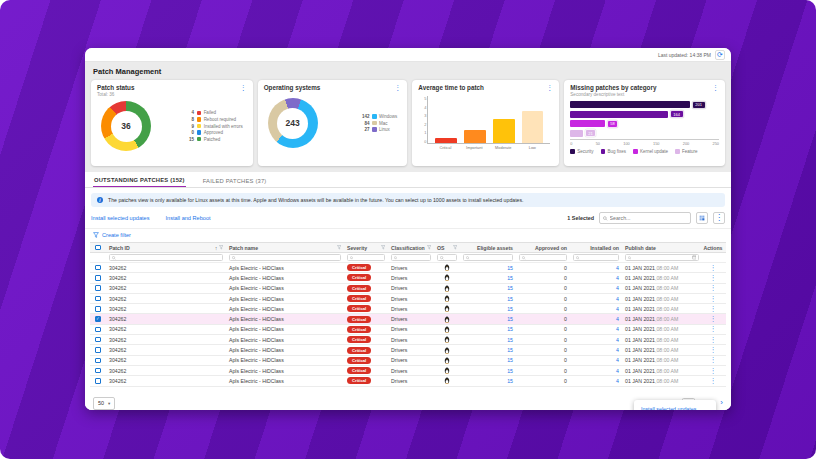 Image resolution: width=816 pixels, height=459 pixels. I want to click on column-search-eligible-assets, so click(488, 258).